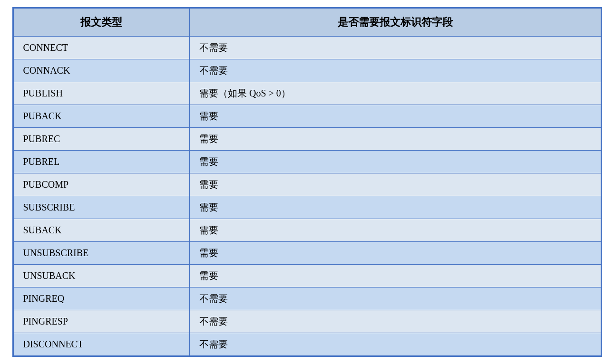  What do you see at coordinates (307, 322) in the screenshot?
I see `table-row: PINGRESP不需要` at bounding box center [307, 322].